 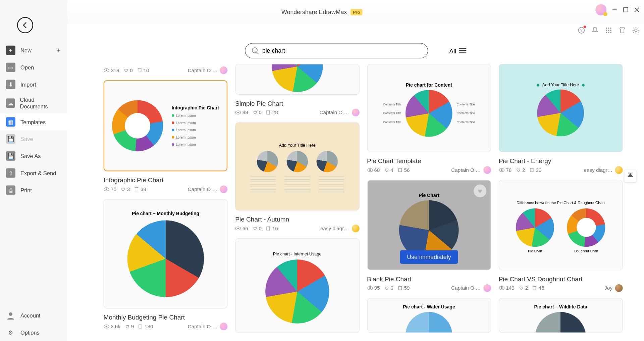 What do you see at coordinates (429, 257) in the screenshot?
I see `use-immediately-button: Use immediately` at bounding box center [429, 257].